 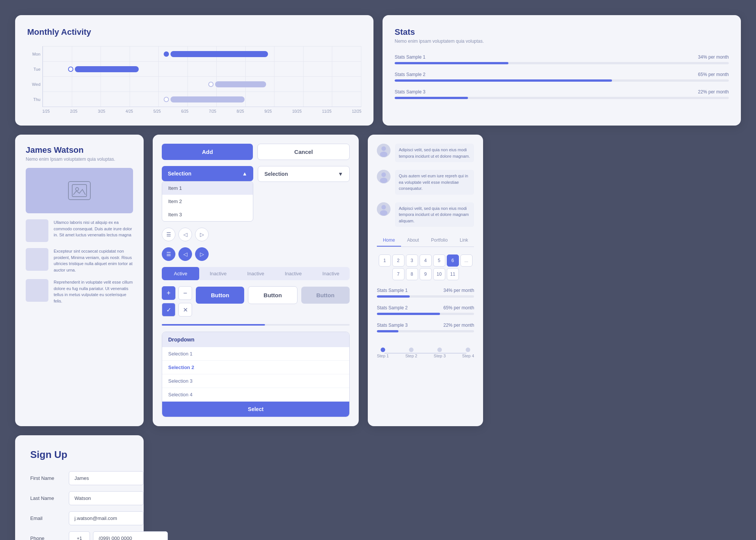 I want to click on menu-icon-btn-2: ☰, so click(x=169, y=254).